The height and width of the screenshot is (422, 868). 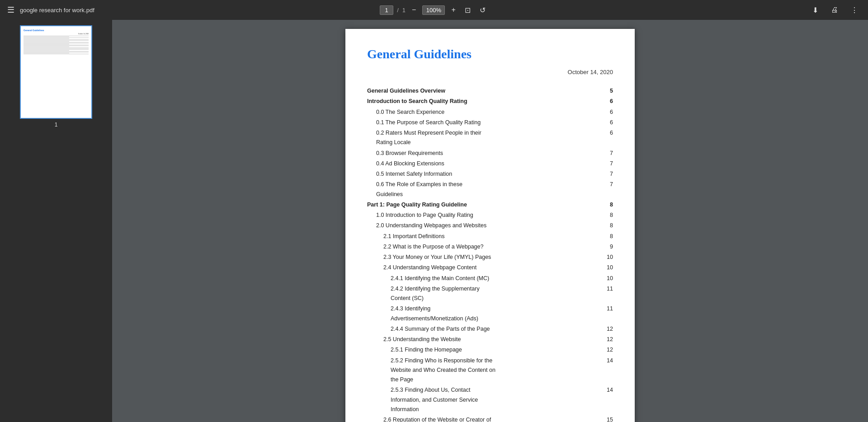 What do you see at coordinates (490, 91) in the screenshot?
I see `toc-entry: General Guidelines Overview 5` at bounding box center [490, 91].